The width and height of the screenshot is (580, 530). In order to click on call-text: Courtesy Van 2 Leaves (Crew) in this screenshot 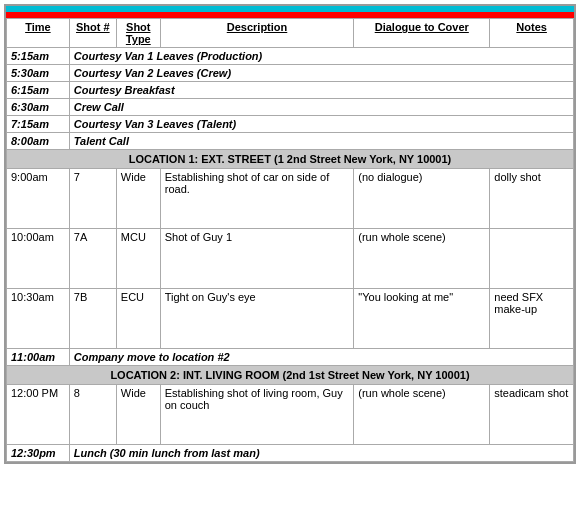, I will do `click(321, 74)`.